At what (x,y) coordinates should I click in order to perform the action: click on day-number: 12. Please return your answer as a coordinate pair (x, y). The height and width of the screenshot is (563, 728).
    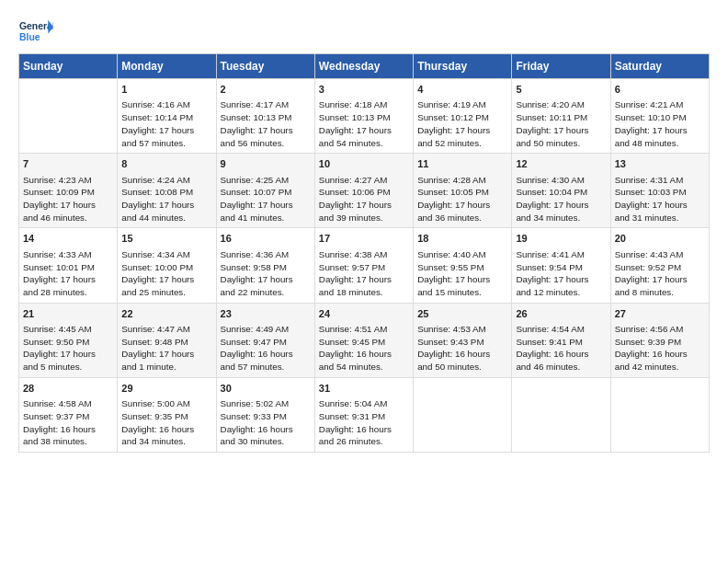
    Looking at the image, I should click on (561, 164).